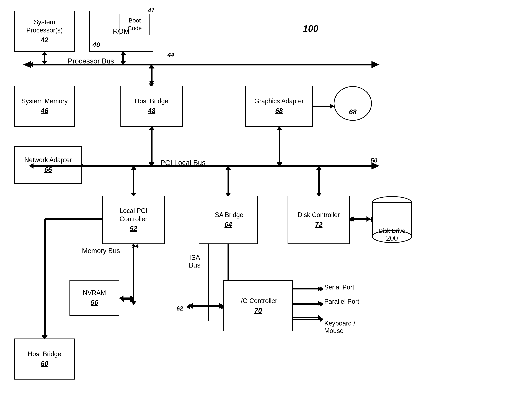 This screenshot has width=532, height=407. What do you see at coordinates (339, 287) in the screenshot?
I see `serial-port-label: Serial Port` at bounding box center [339, 287].